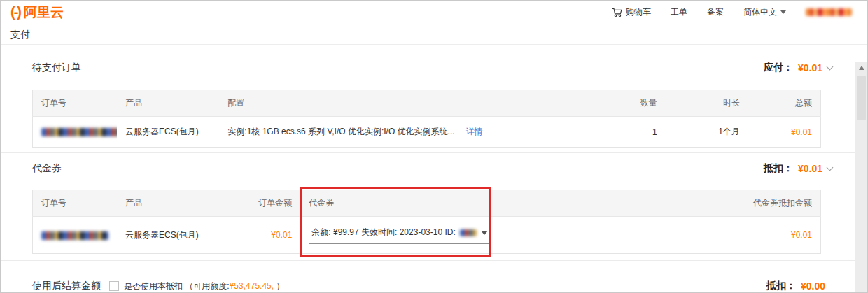 The width and height of the screenshot is (868, 293). What do you see at coordinates (434, 35) in the screenshot?
I see `page-title-bar: 支付` at bounding box center [434, 35].